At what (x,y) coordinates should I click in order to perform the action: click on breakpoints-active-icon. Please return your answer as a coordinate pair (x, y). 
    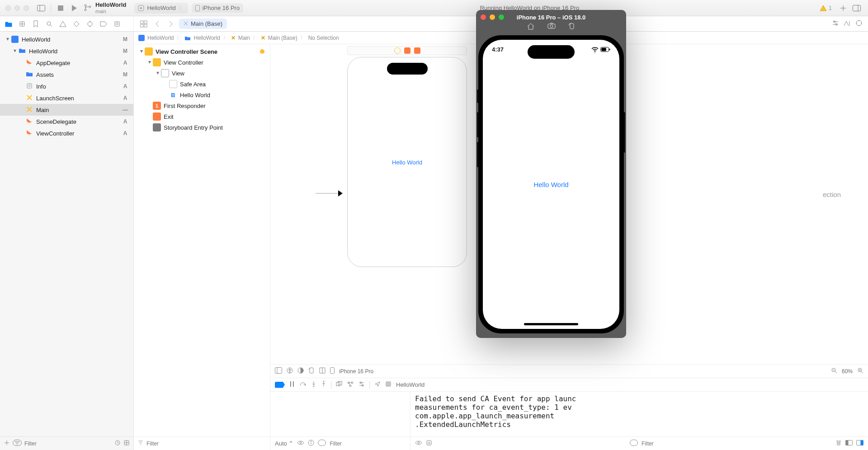
    Looking at the image, I should click on (280, 385).